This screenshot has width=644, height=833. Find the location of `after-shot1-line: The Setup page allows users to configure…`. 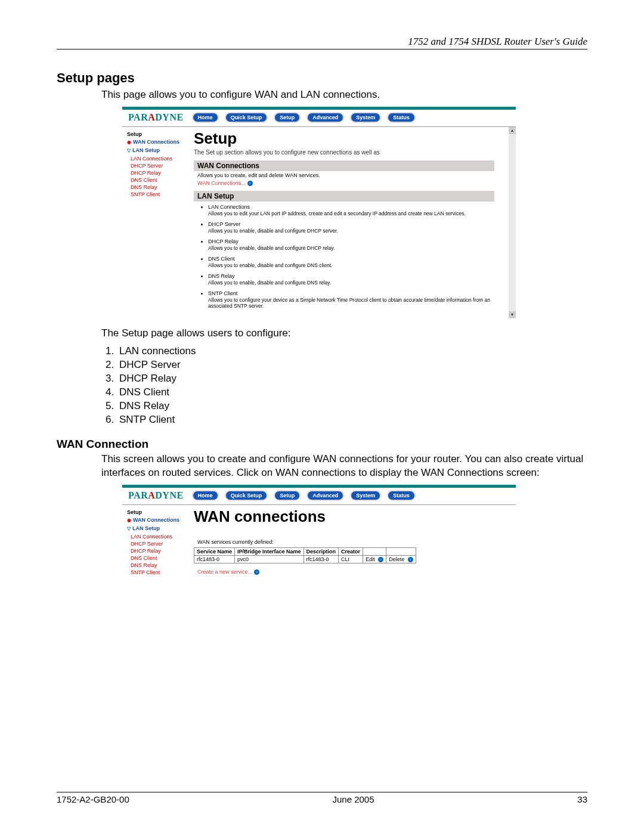

after-shot1-line: The Setup page allows users to configure… is located at coordinates (345, 334).